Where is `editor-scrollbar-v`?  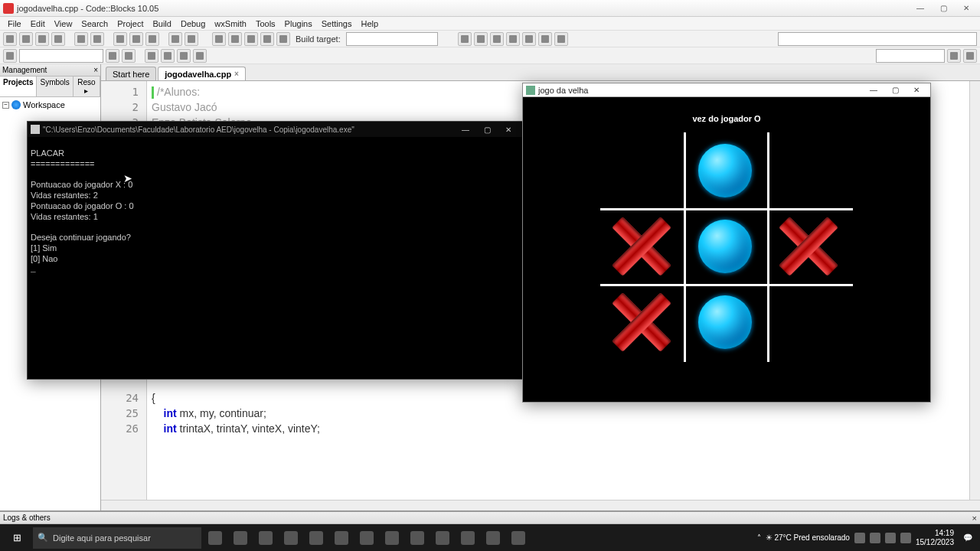
editor-scrollbar-v is located at coordinates (975, 291).